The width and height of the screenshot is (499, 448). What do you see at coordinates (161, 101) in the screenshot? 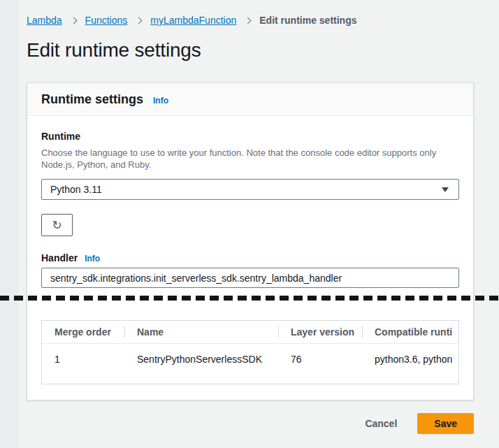
I see `panel-info-link: Info` at bounding box center [161, 101].